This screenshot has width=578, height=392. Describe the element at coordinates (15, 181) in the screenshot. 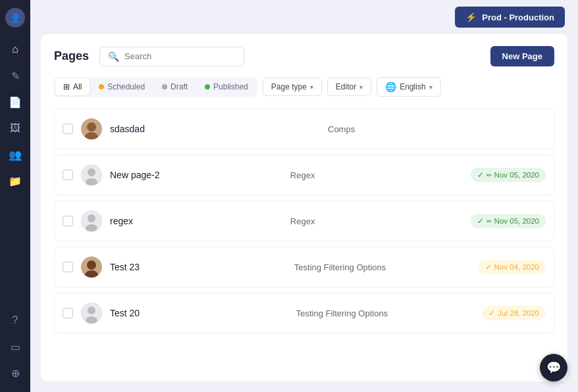

I see `sidebar-item-folders: 📁` at that location.